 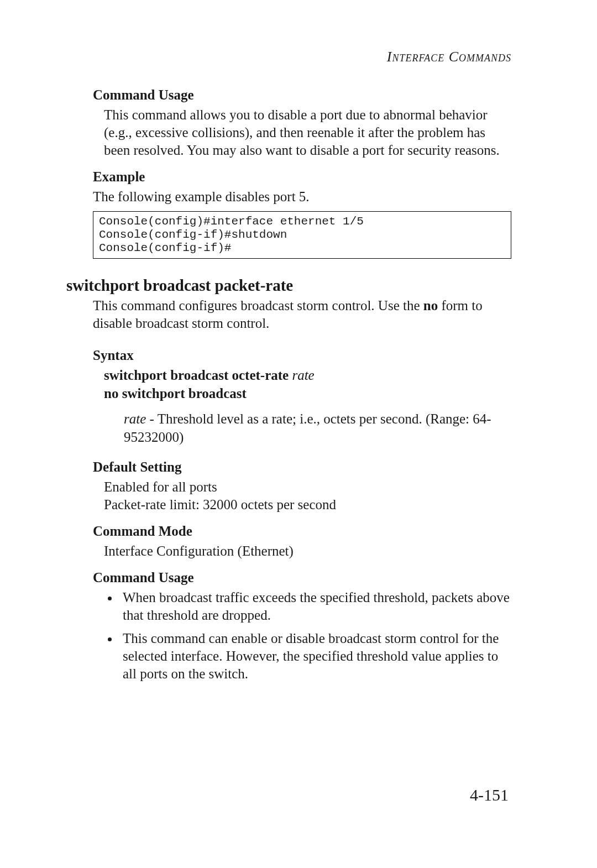 What do you see at coordinates (307, 376) in the screenshot?
I see `syntax-line-1: switchport broadcast octet-rate rate` at bounding box center [307, 376].